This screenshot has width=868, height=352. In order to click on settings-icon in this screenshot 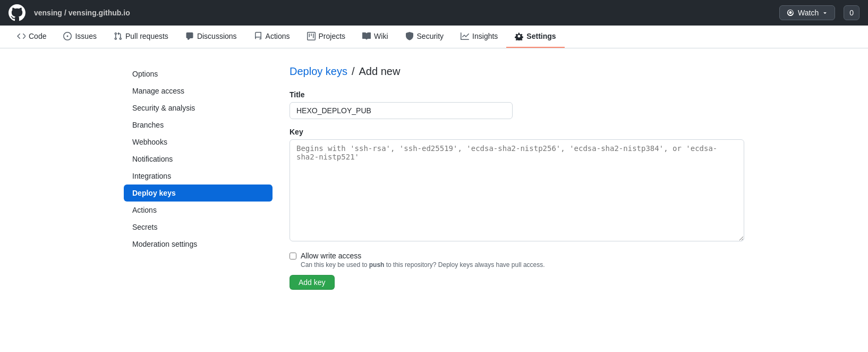, I will do `click(519, 36)`.